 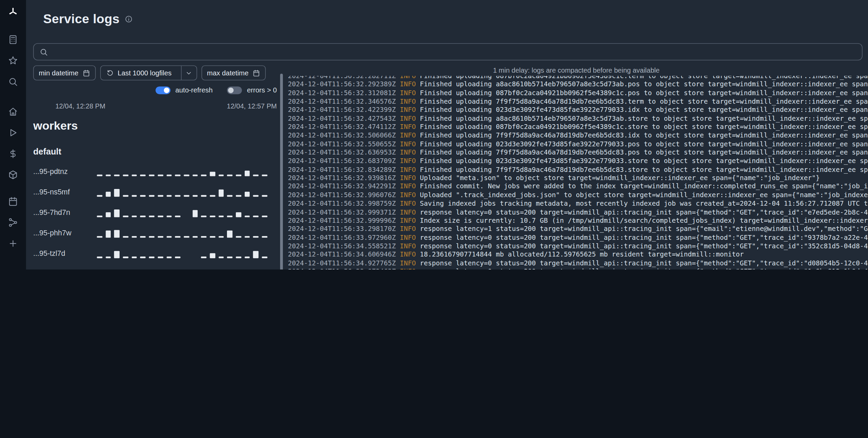 What do you see at coordinates (155, 253) in the screenshot?
I see `worker-row: ...95-tzl7d` at bounding box center [155, 253].